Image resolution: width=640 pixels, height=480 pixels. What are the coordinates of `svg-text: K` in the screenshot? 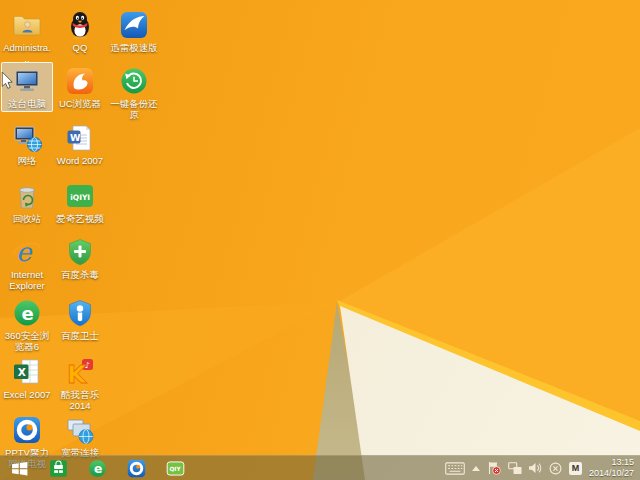 It's located at (78, 374).